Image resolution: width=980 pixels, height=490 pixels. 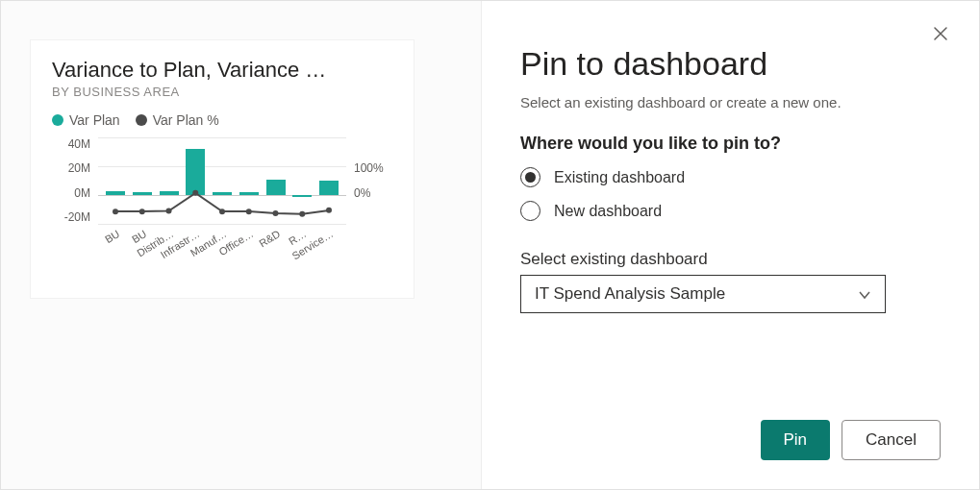 I want to click on radio-label: New dashboard, so click(x=608, y=211).